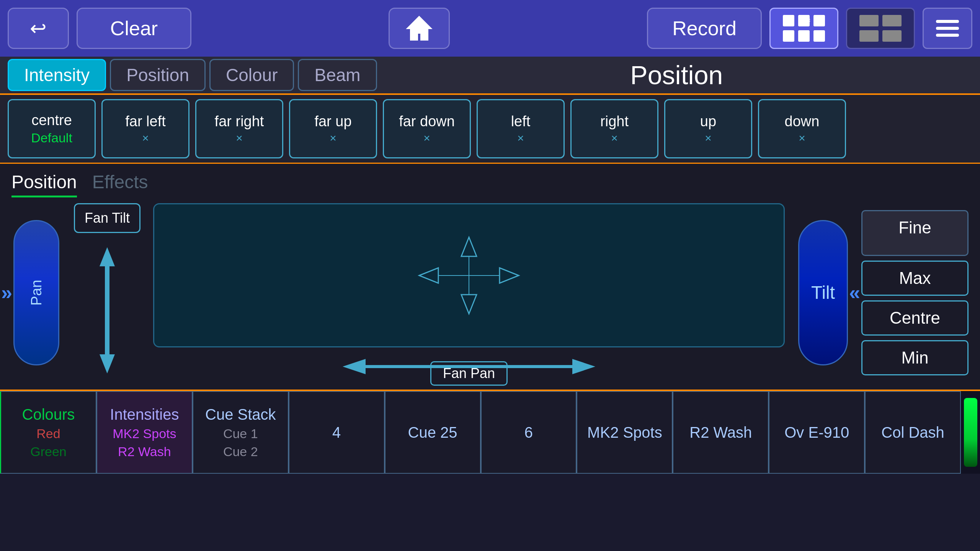 This screenshot has width=980, height=551. Describe the element at coordinates (469, 276) in the screenshot. I see `crosshair-svg` at that location.